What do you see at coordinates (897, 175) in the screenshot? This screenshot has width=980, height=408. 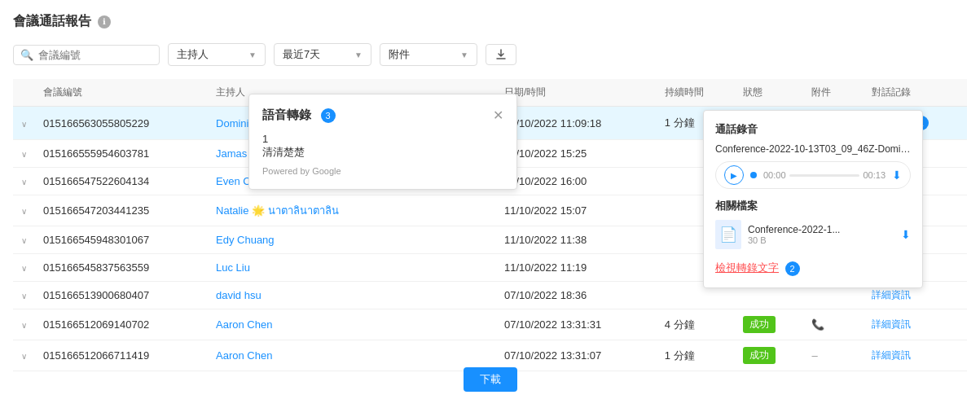 I see `audio-download-icon: ⬇` at bounding box center [897, 175].